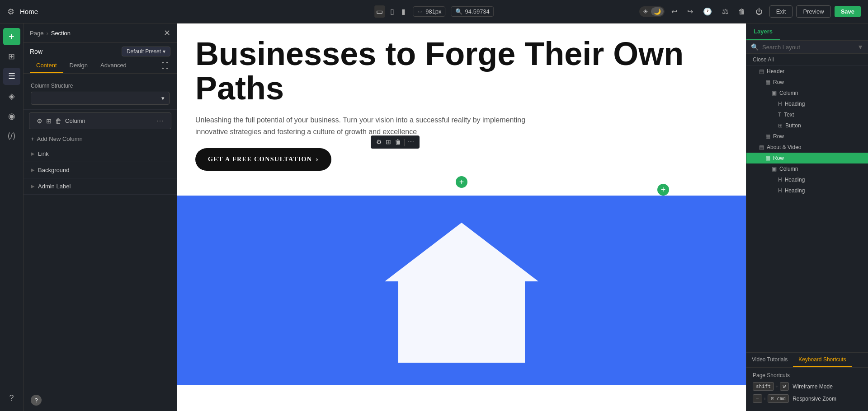 The image size is (868, 411). Describe the element at coordinates (388, 142) in the screenshot. I see `col-clone-icon: ⊞` at that location.